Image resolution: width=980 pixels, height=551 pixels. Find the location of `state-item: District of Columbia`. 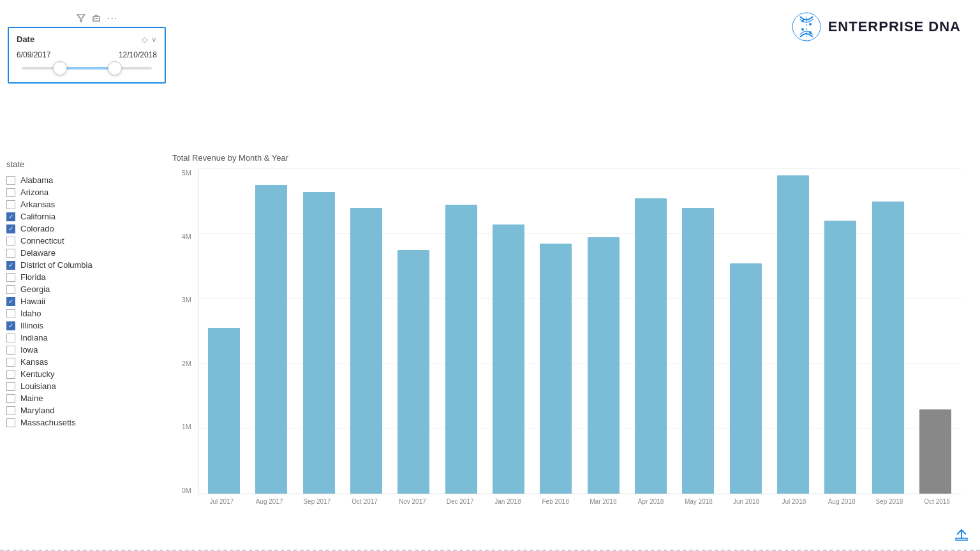

state-item: District of Columbia is located at coordinates (83, 265).